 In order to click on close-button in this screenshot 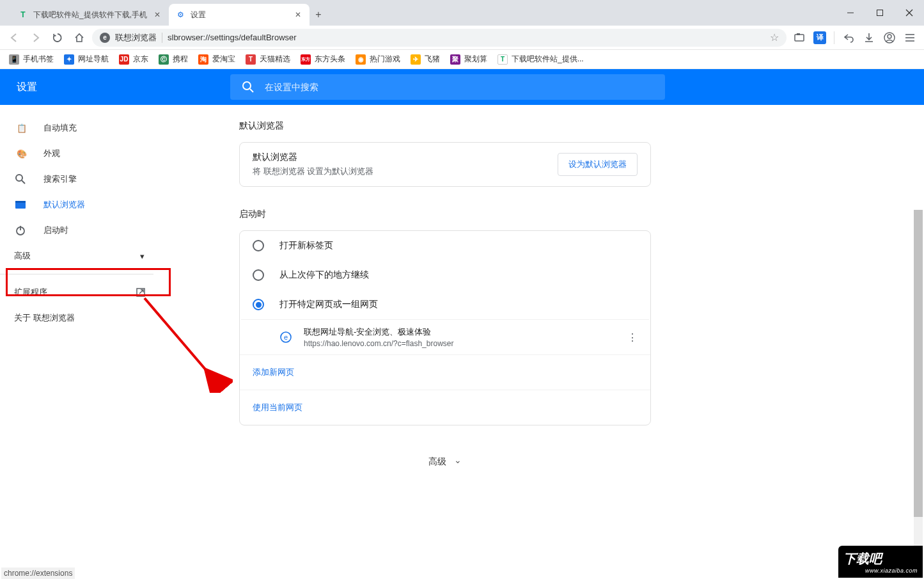, I will do `click(909, 13)`.